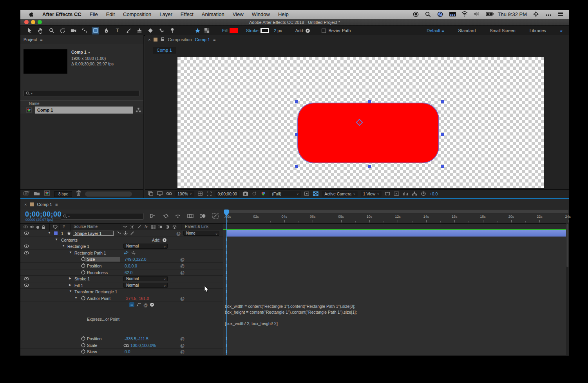 The height and width of the screenshot is (383, 588). I want to click on pixel-aspect-icon, so click(388, 194).